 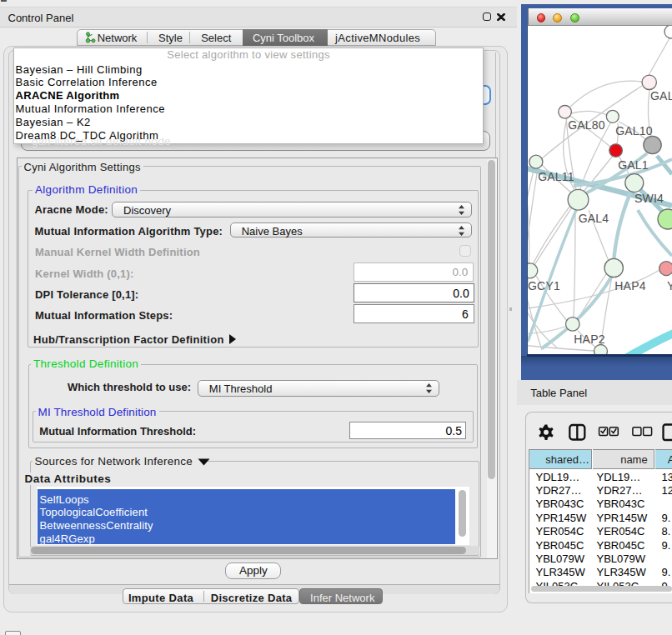 I want to click on svg-text: HAP4, so click(x=630, y=286).